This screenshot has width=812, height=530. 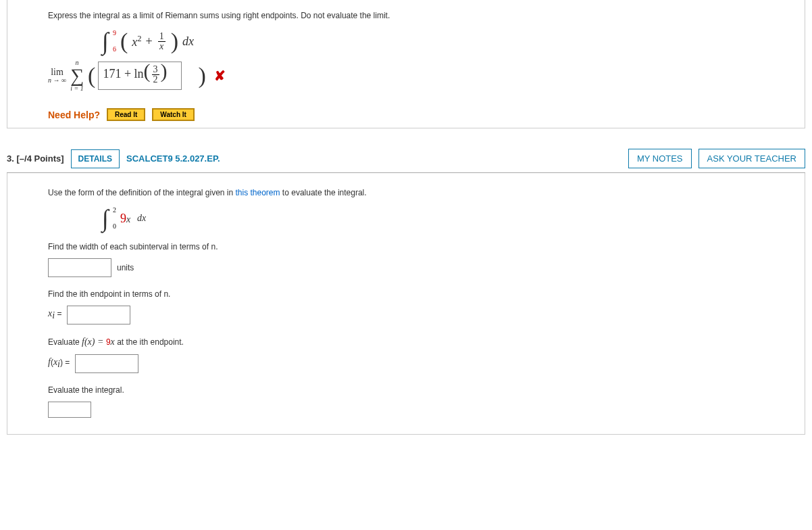 I want to click on q2-integral: ∫ 9 6 ( x2 + 1 x ) dx, so click(x=450, y=41).